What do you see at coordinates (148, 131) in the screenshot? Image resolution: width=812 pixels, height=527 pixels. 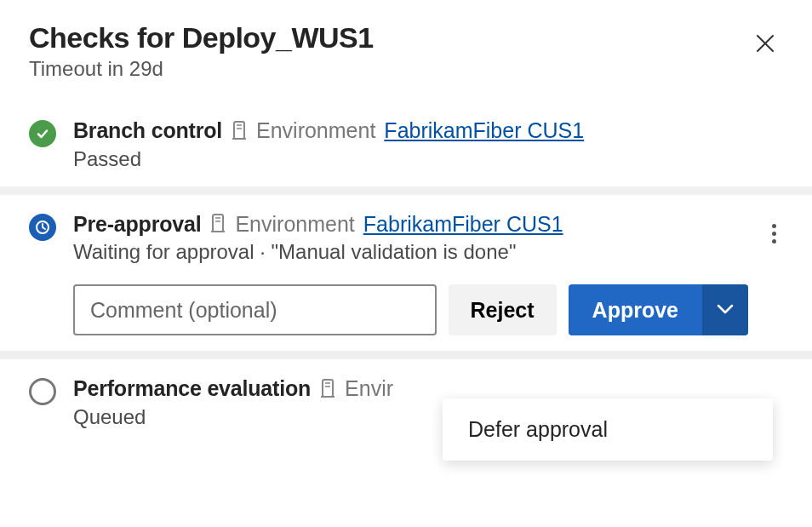 I see `check-name: Branch control` at bounding box center [148, 131].